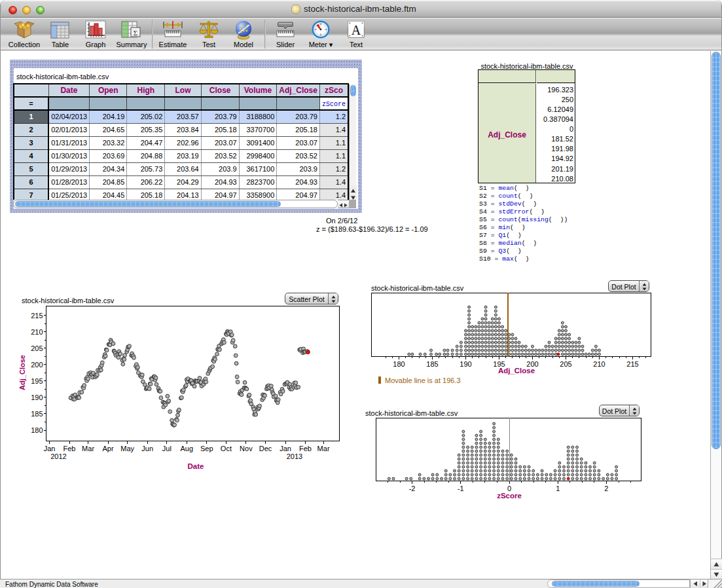  I want to click on svg-text: Aug, so click(187, 449).